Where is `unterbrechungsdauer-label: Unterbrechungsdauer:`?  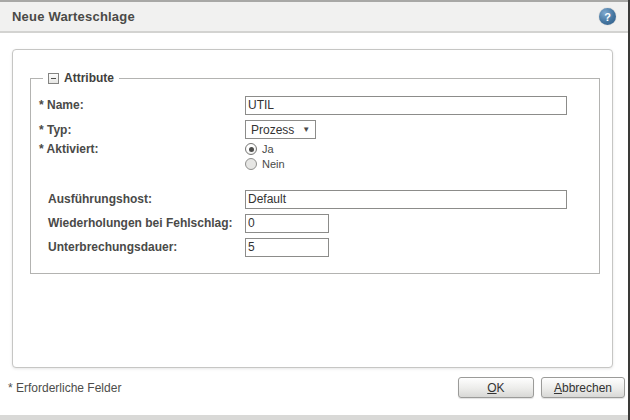 unterbrechungsdauer-label: Unterbrechungsdauer: is located at coordinates (142, 247).